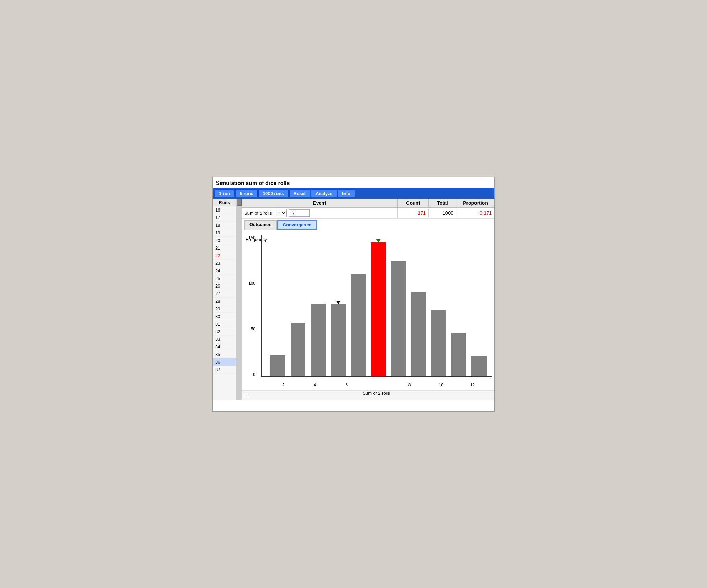 Image resolution: width=707 pixels, height=588 pixels. Describe the element at coordinates (225, 286) in the screenshot. I see `sidebar-item: 26` at that location.